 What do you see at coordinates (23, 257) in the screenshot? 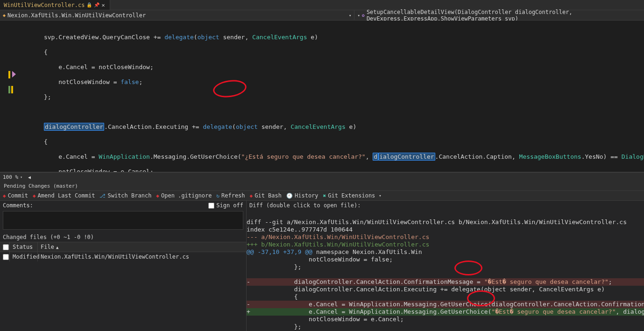
I see `file-status: Modified` at bounding box center [23, 257].